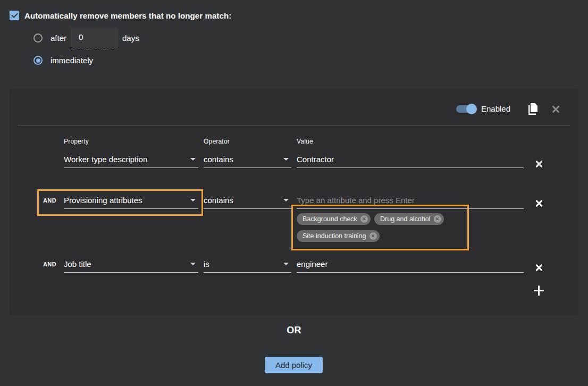 This screenshot has height=386, width=588. I want to click on column-header-property: Property, so click(77, 141).